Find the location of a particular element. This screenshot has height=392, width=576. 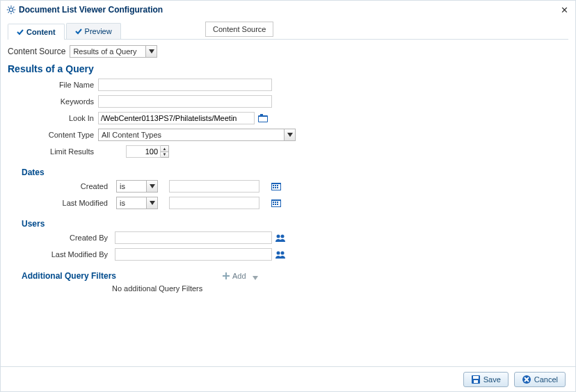

limit-spinner: ▲ ▼ is located at coordinates (165, 152).